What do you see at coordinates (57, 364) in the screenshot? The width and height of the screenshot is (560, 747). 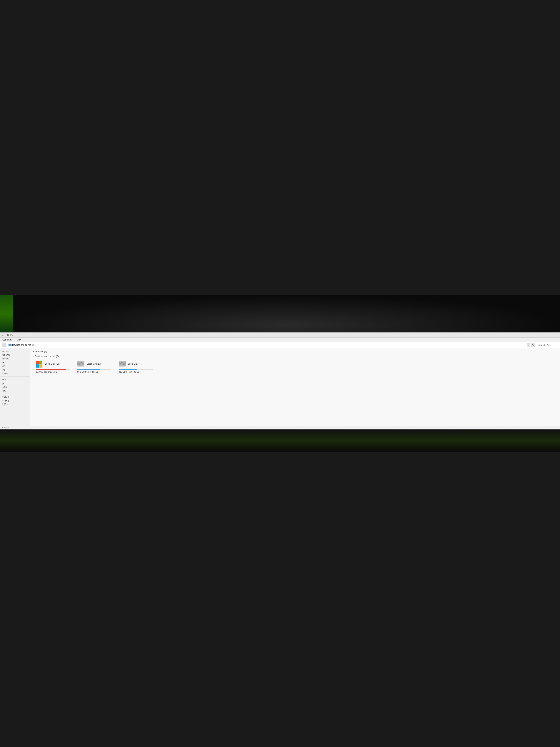 I see `drive-c-info: Local Disk (C:)` at bounding box center [57, 364].